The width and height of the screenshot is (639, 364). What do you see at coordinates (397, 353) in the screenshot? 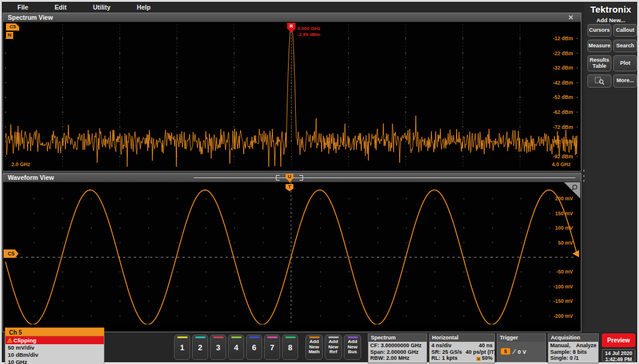
I see `spectrum-readout-body: CF: 3.00000000 GHzSpan: 2.00000 GHzRBW: …` at bounding box center [397, 353].